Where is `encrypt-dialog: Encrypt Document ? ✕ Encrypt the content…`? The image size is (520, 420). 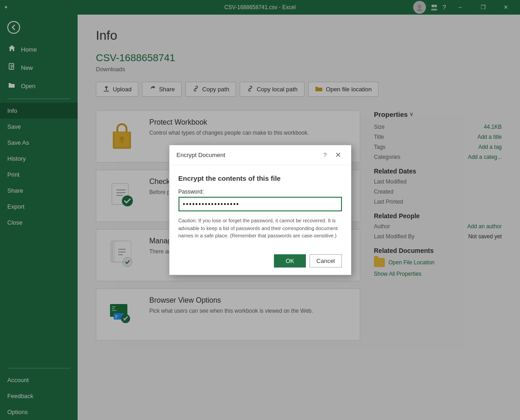
encrypt-dialog: Encrypt Document ? ✕ Encrypt the content… is located at coordinates (260, 210).